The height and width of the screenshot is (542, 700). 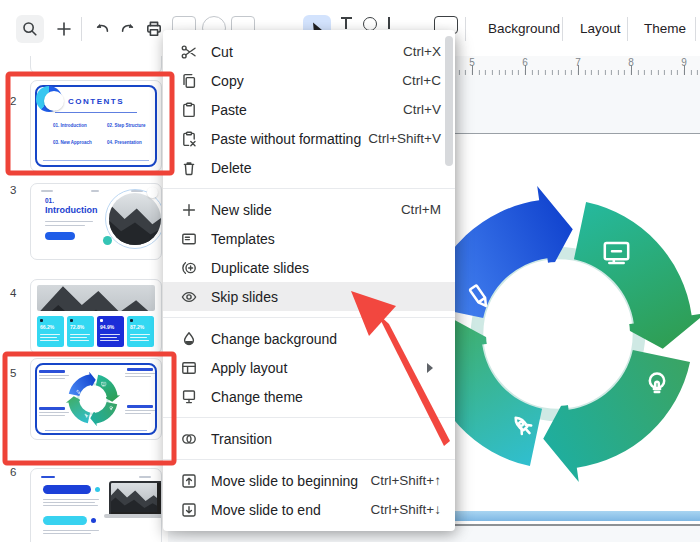 I want to click on menu-item-label: Change theme, so click(x=326, y=397).